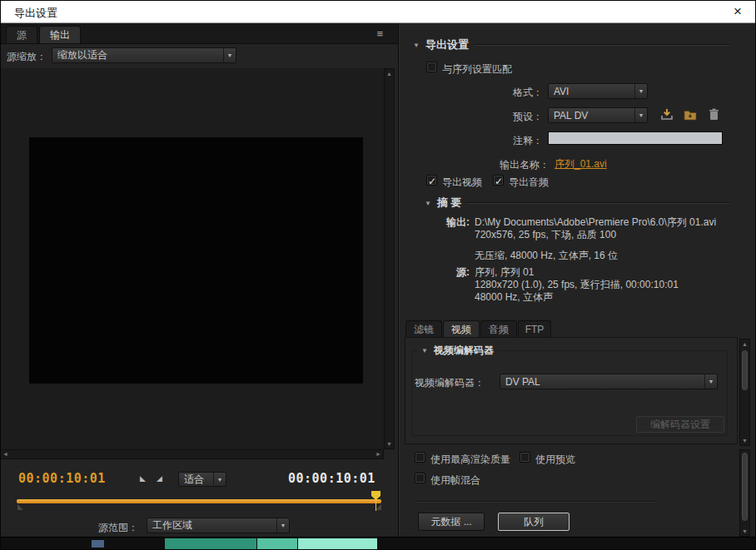 This screenshot has height=550, width=756. Describe the element at coordinates (376, 505) in the screenshot. I see `playhead-line` at that location.